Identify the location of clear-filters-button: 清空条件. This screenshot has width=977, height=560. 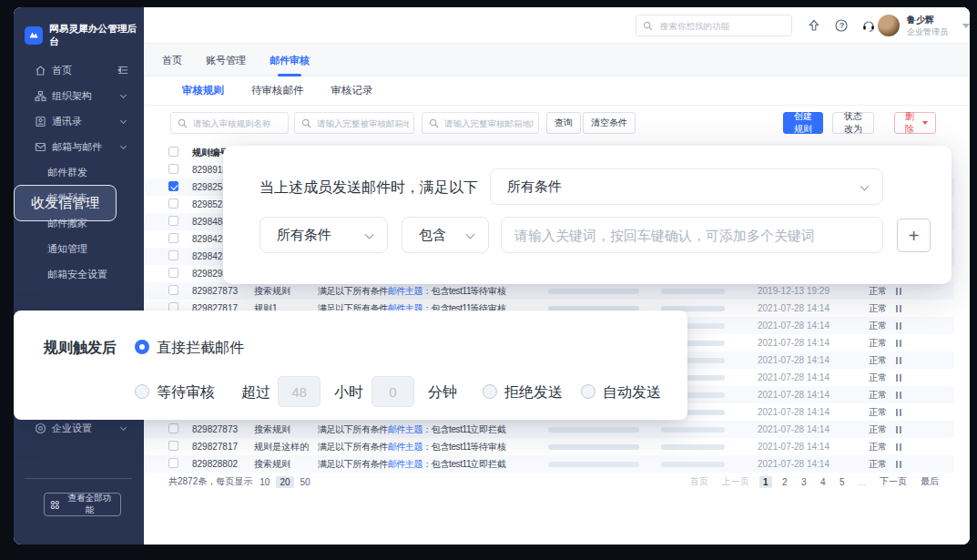
(609, 123).